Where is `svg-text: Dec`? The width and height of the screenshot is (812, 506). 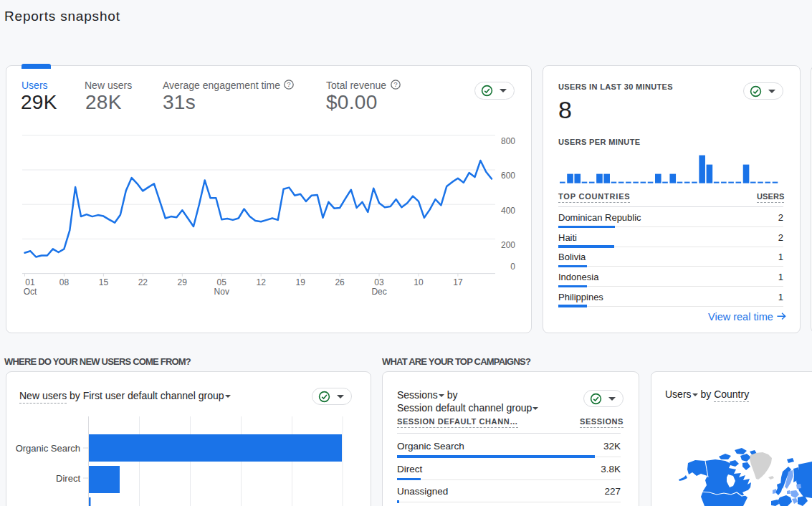
svg-text: Dec is located at coordinates (378, 292).